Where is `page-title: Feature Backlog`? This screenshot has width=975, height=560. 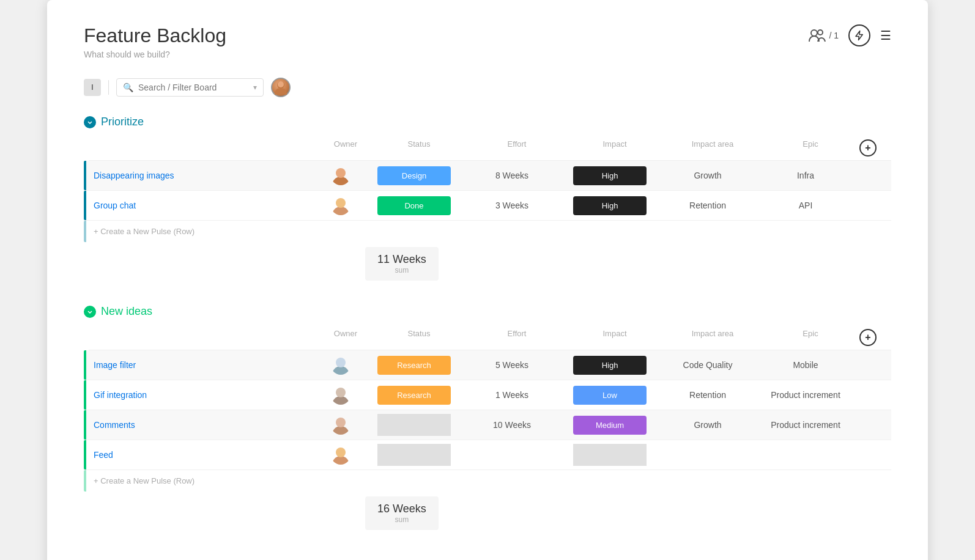 page-title: Feature Backlog is located at coordinates (155, 35).